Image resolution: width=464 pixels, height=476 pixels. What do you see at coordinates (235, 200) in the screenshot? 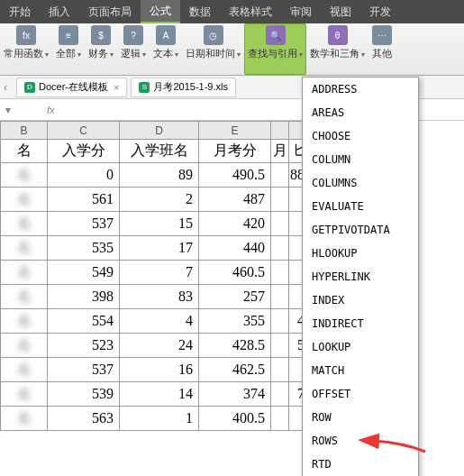
I see `cell-score-m: 487` at bounding box center [235, 200].